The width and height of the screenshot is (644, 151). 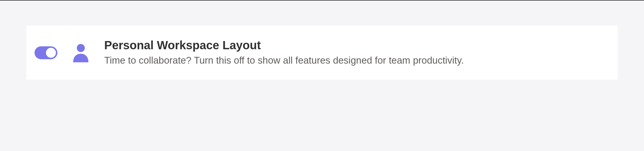 What do you see at coordinates (51, 53) in the screenshot?
I see `toggle-knob` at bounding box center [51, 53].